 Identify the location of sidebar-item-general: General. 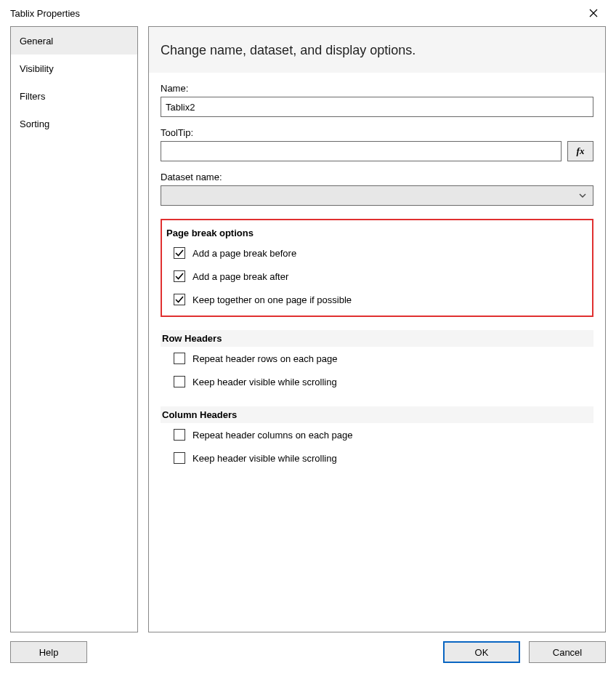
(74, 41).